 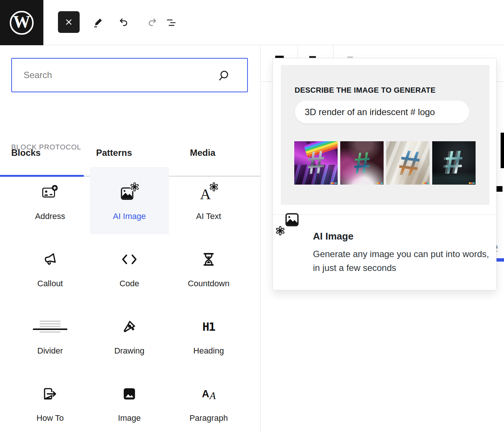 I want to click on block-item-heading: H1 Heading, so click(x=209, y=335).